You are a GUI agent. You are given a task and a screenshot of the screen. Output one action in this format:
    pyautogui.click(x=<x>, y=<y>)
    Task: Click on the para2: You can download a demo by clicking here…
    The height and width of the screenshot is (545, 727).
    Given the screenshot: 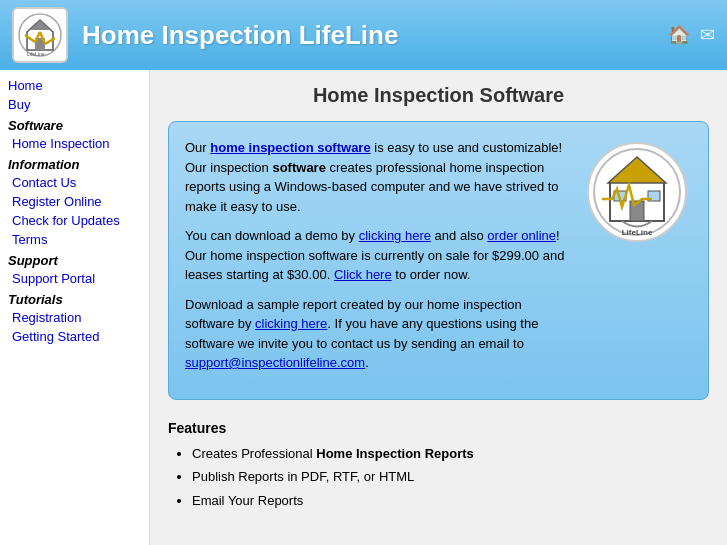 What is the action you would take?
    pyautogui.click(x=376, y=256)
    